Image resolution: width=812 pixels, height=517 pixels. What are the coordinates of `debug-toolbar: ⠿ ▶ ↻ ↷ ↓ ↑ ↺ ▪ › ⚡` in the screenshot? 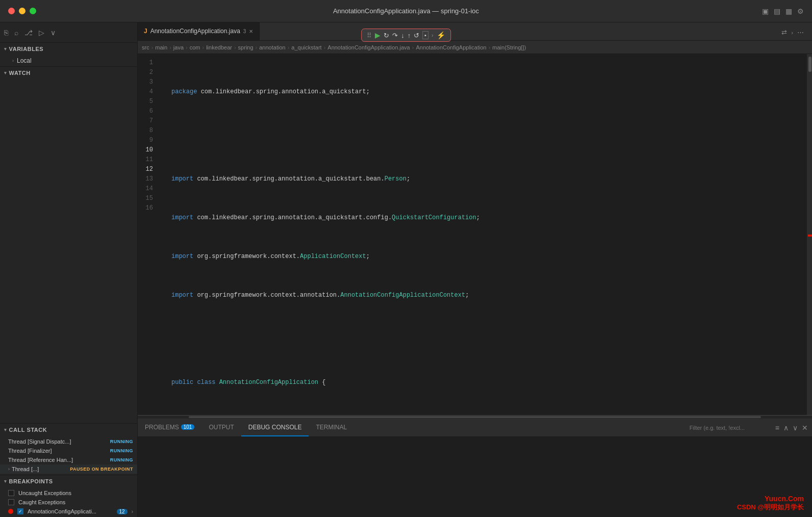 It's located at (406, 35).